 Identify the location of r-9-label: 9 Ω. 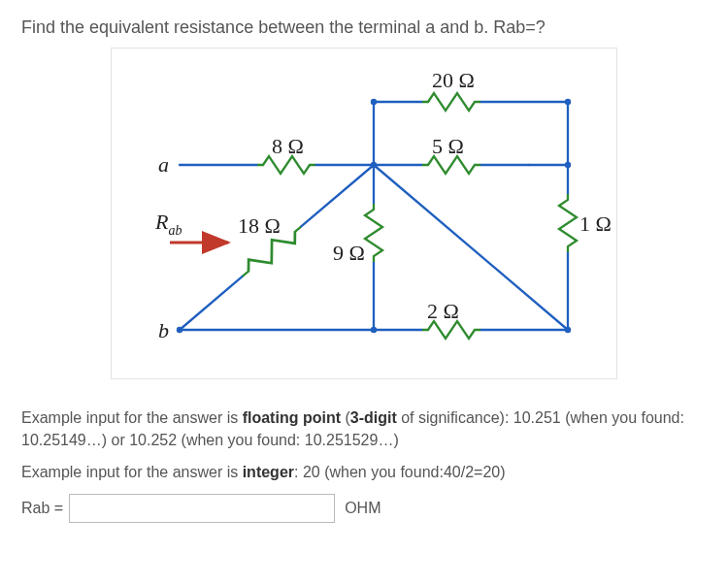
(349, 252).